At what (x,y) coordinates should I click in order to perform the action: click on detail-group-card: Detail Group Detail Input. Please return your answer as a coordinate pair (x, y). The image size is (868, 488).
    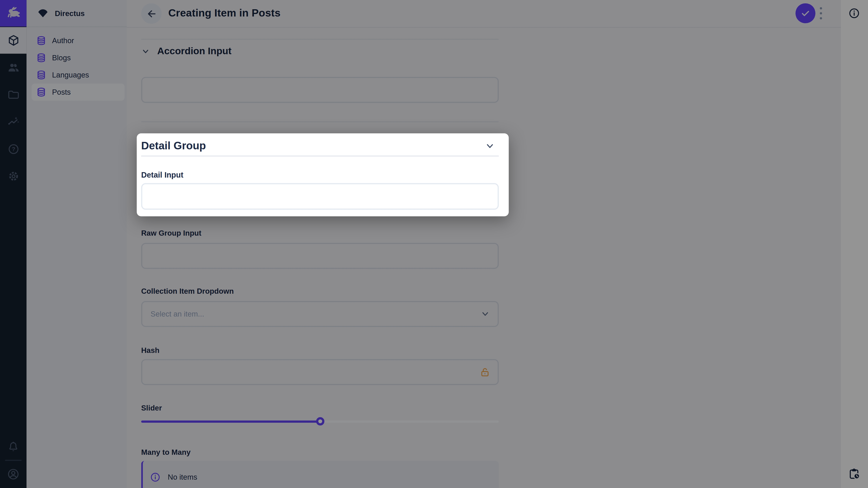
    Looking at the image, I should click on (323, 175).